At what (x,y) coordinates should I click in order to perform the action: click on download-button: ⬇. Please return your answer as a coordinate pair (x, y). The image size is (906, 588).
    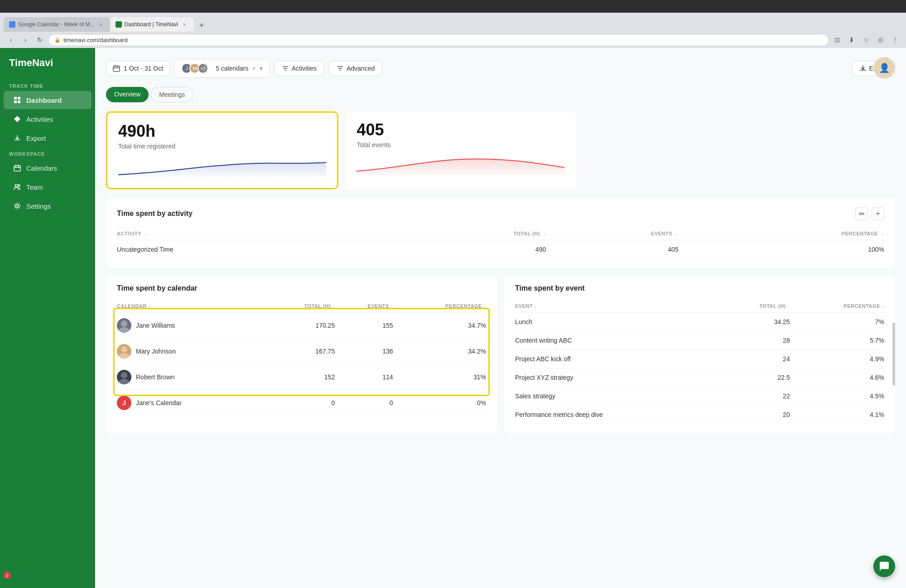
    Looking at the image, I should click on (852, 40).